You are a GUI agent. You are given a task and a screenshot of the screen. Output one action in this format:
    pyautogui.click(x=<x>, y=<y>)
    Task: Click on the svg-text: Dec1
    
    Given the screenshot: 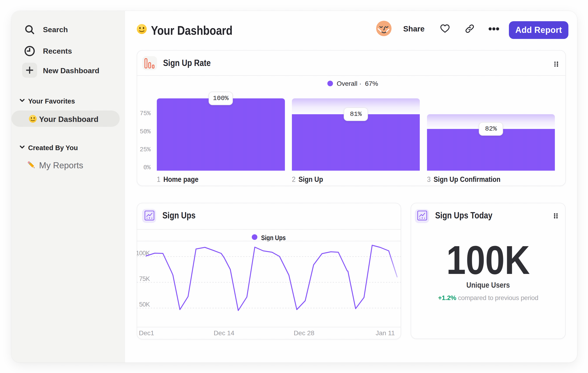 What is the action you would take?
    pyautogui.click(x=147, y=333)
    